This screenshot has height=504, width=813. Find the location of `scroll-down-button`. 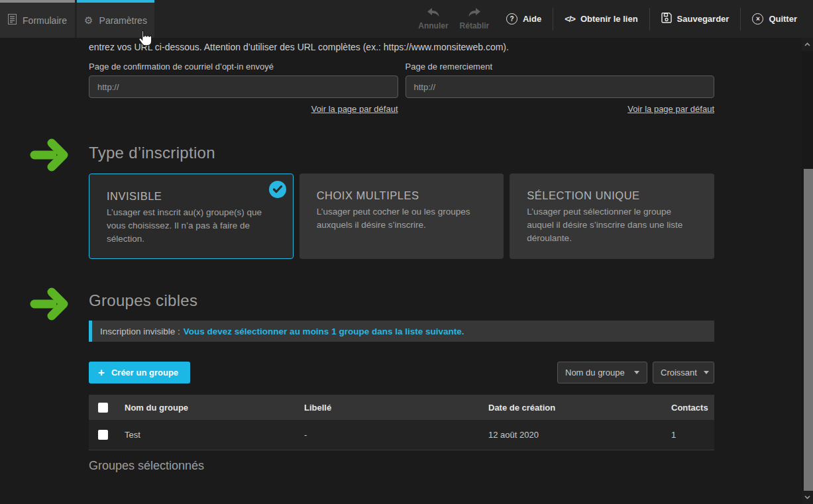

scroll-down-button is located at coordinates (807, 497).